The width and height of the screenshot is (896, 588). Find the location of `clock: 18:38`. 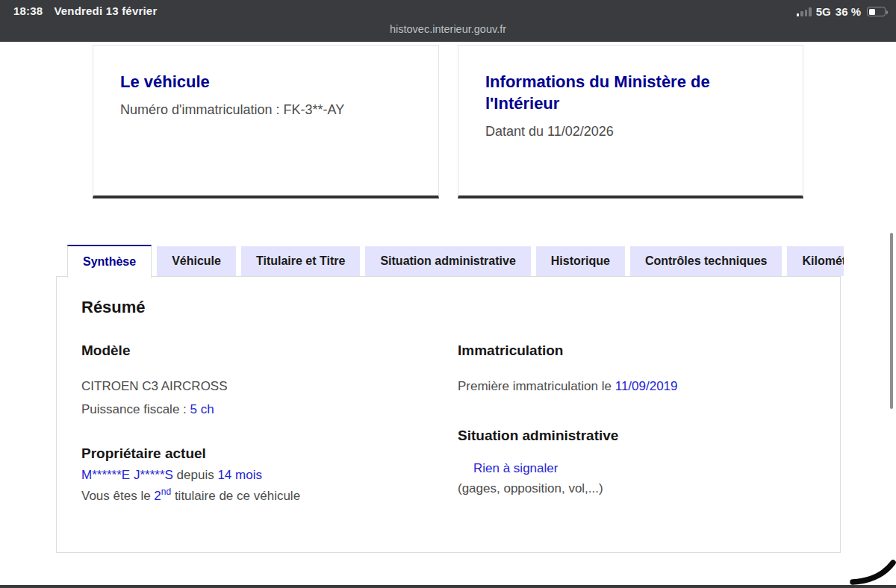

clock: 18:38 is located at coordinates (28, 10).